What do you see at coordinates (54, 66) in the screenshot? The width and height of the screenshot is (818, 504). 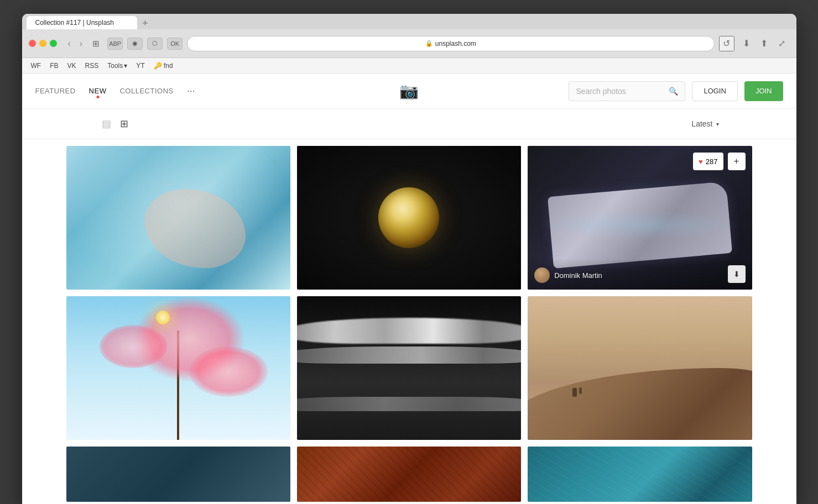 I see `bookmark-fb: FB` at bounding box center [54, 66].